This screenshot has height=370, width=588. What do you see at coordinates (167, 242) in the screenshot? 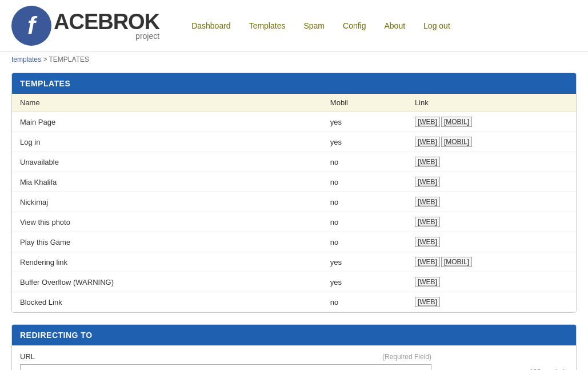
I see `cell-name: Play this Game` at bounding box center [167, 242].